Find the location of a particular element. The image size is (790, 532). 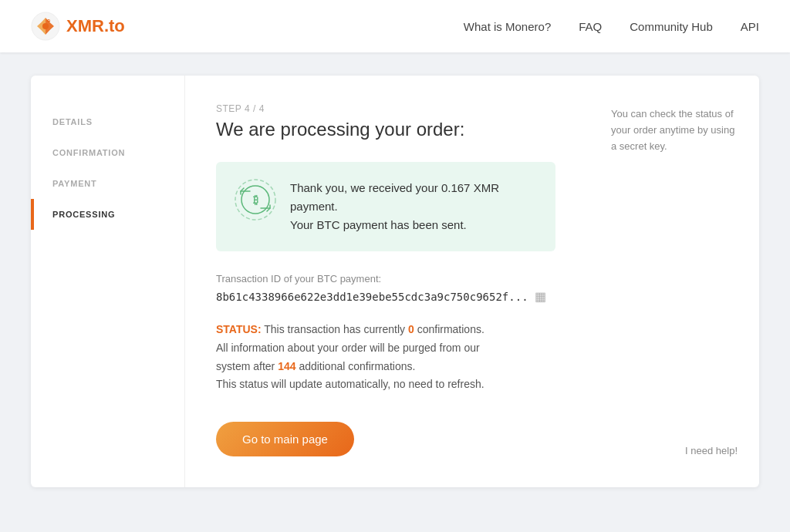

logo: XMR.to is located at coordinates (78, 26).